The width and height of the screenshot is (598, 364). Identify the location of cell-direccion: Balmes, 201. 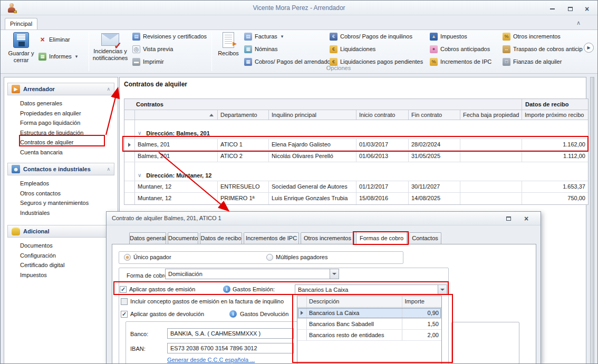
(176, 156).